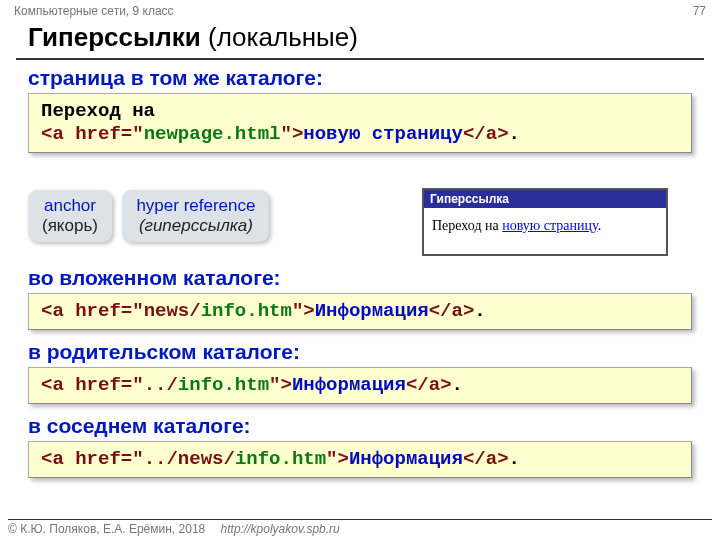 The height and width of the screenshot is (540, 720). What do you see at coordinates (360, 278) in the screenshot?
I see `section2-label: во вложенном каталоге:` at bounding box center [360, 278].